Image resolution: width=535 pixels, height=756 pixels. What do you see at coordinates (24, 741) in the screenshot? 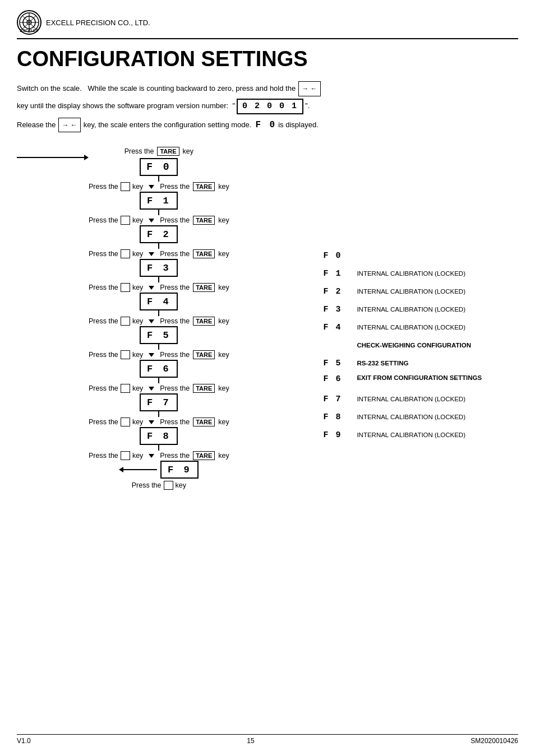
I see `footer-version: V1.0` at bounding box center [24, 741].